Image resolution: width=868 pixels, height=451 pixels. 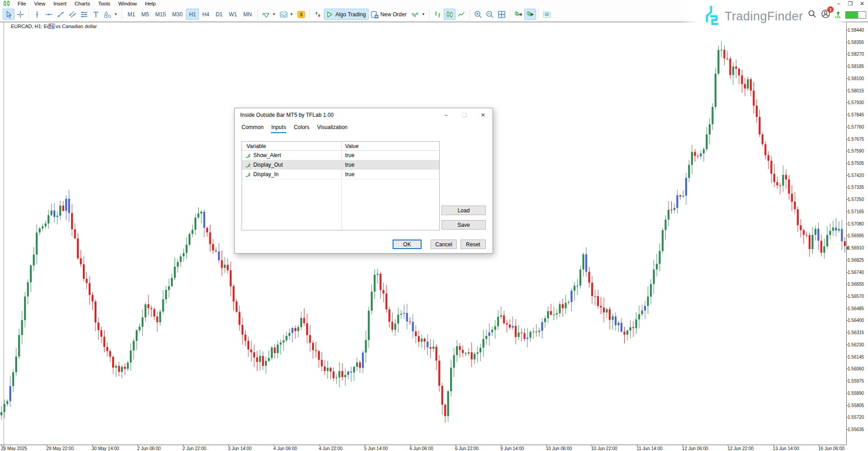 What do you see at coordinates (72, 14) in the screenshot?
I see `channel-button` at bounding box center [72, 14].